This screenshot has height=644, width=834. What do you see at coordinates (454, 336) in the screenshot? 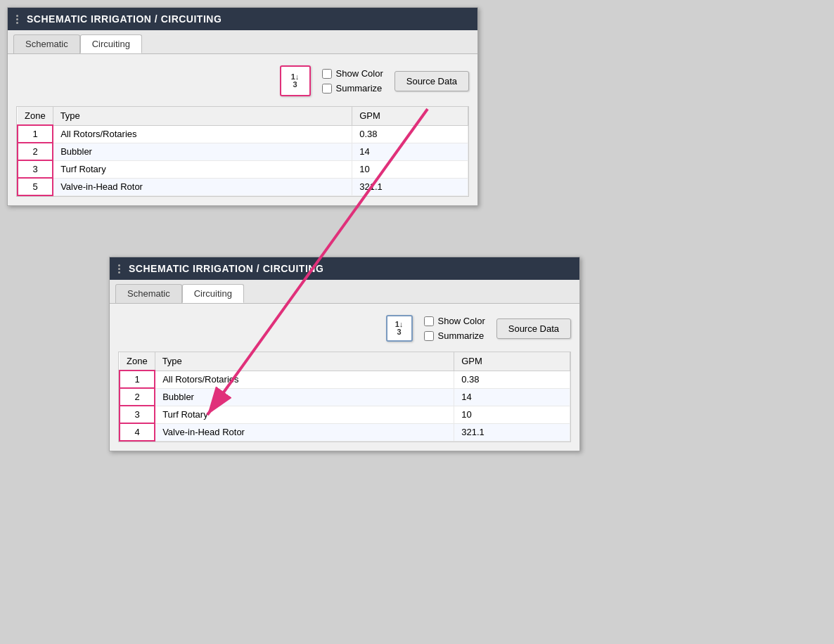
I see `summarize-row-2: Summarize` at bounding box center [454, 336].